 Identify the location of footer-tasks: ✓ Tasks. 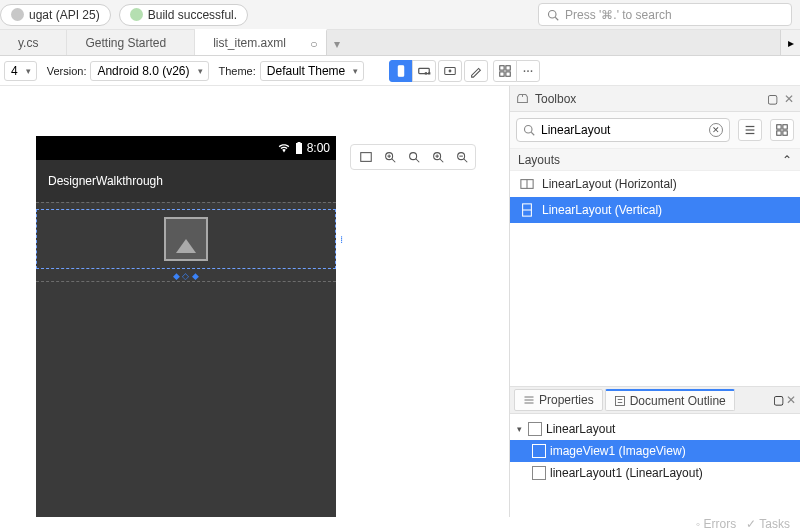
(768, 524).